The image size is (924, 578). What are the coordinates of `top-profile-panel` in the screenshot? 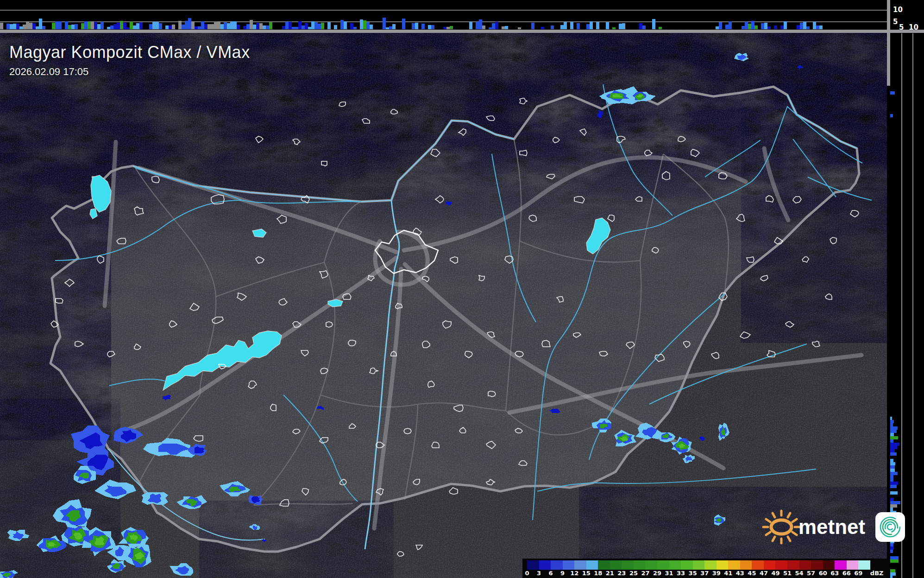 It's located at (445, 15).